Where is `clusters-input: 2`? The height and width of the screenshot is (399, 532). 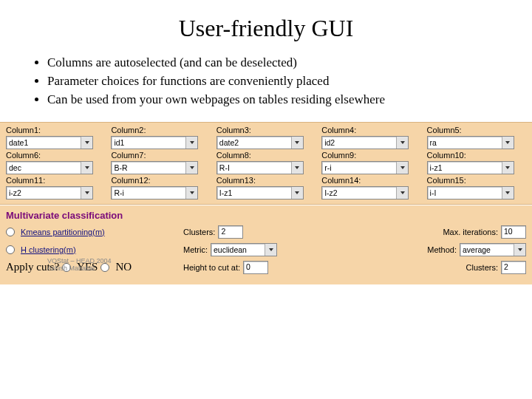
clusters-input: 2 is located at coordinates (231, 232).